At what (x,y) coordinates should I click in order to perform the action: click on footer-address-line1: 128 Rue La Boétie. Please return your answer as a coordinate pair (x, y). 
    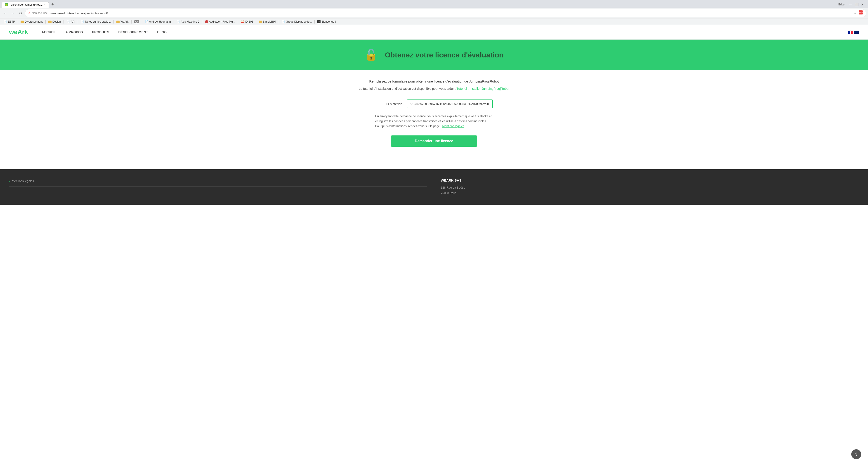
    Looking at the image, I should click on (650, 187).